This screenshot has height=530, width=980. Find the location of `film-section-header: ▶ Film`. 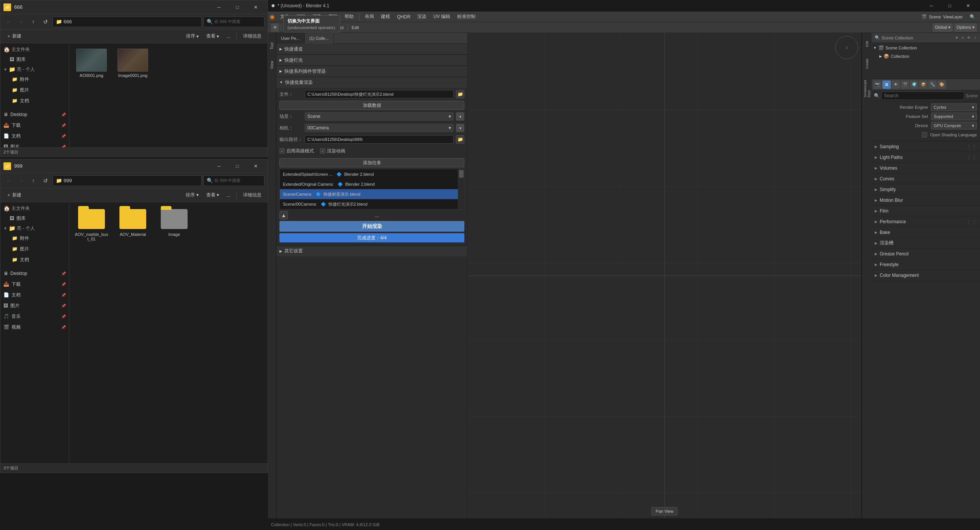

film-section-header: ▶ Film is located at coordinates (926, 211).